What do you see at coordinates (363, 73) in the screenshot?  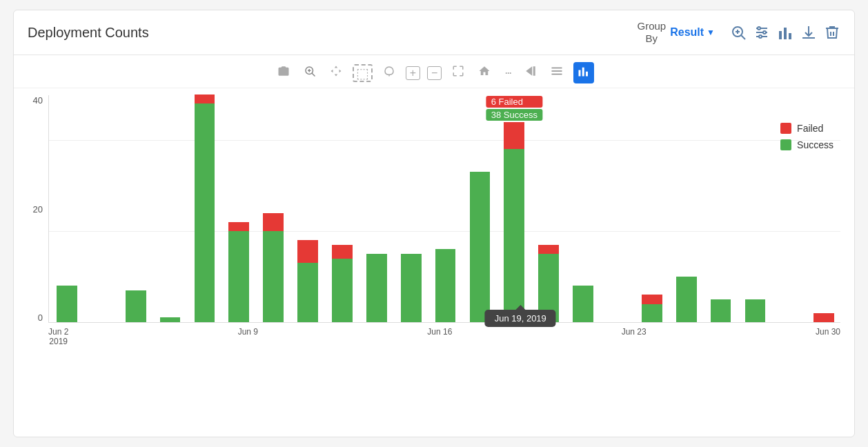 I see `select-toolbar-icon: ⬚` at bounding box center [363, 73].